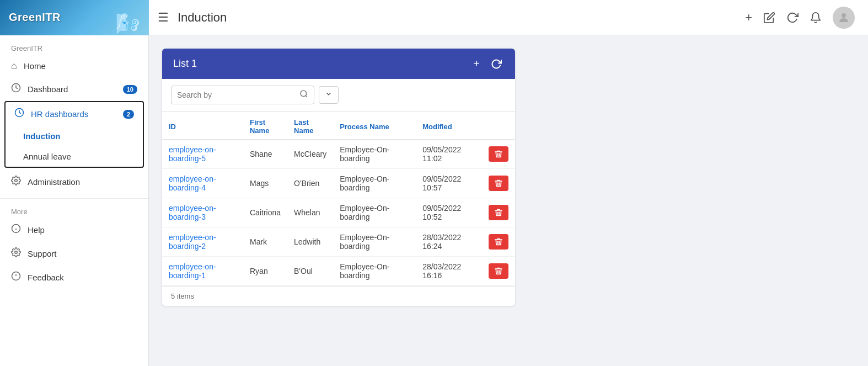  Describe the element at coordinates (265, 272) in the screenshot. I see `cell-first-name: Ryan` at that location.